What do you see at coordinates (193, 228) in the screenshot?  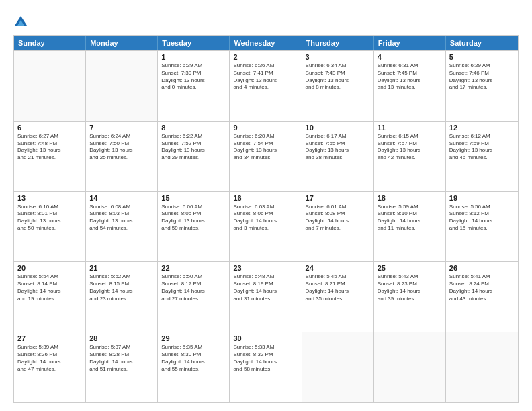 I see `cell-line: and 59 minutes.` at bounding box center [193, 228].